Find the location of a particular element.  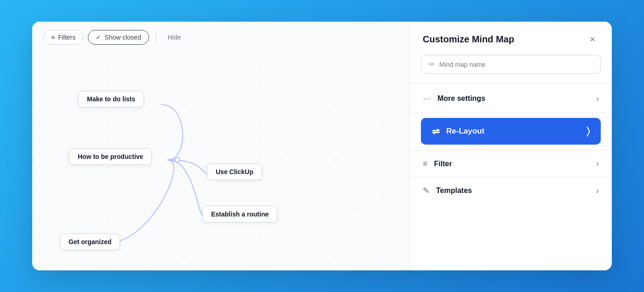

more-settings-item: ⋯ More settings › is located at coordinates (511, 99).